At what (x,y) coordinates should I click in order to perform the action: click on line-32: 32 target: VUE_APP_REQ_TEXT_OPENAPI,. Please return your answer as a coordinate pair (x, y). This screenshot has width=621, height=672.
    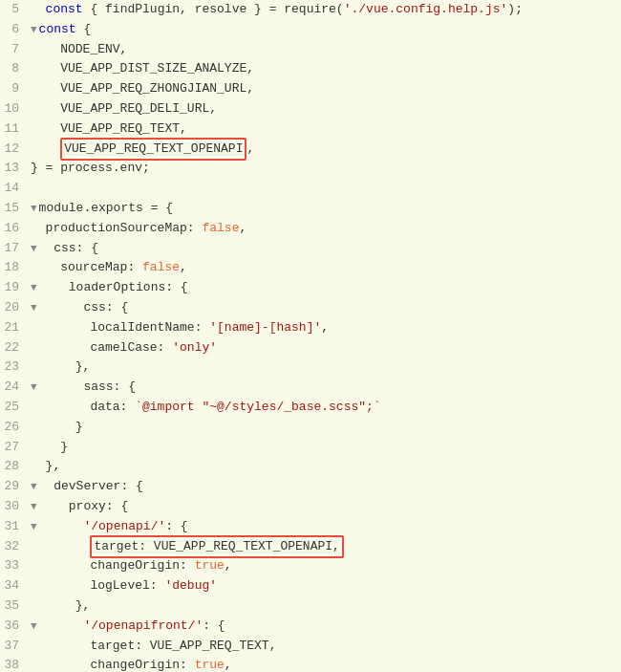
    Looking at the image, I should click on (310, 547).